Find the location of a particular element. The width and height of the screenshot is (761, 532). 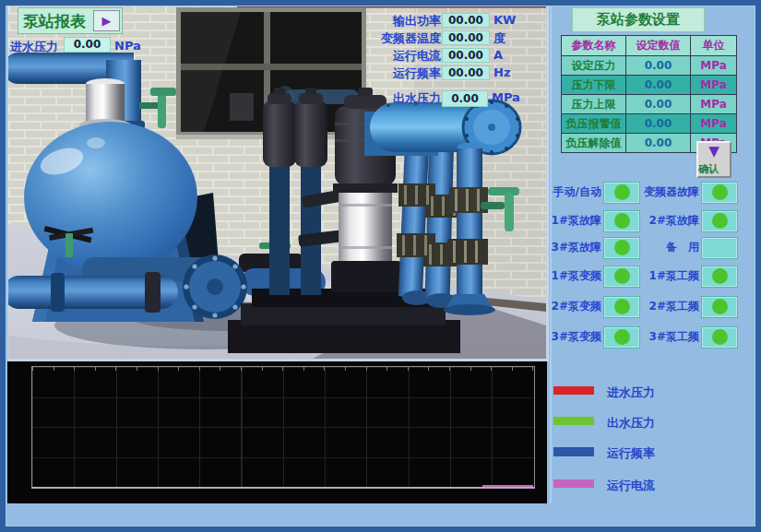

report-button-label: 泵站报表 is located at coordinates (54, 22).